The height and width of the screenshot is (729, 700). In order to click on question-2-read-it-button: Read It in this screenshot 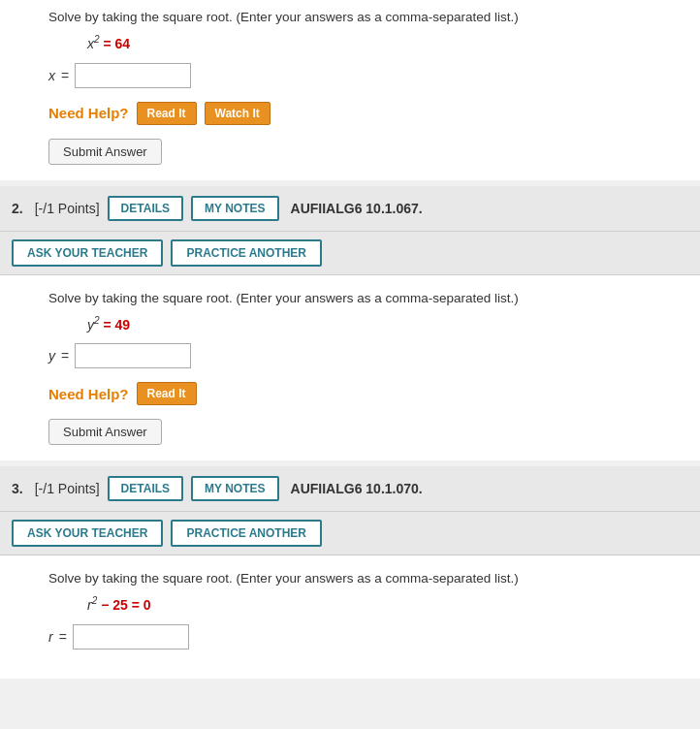, I will do `click(167, 394)`.